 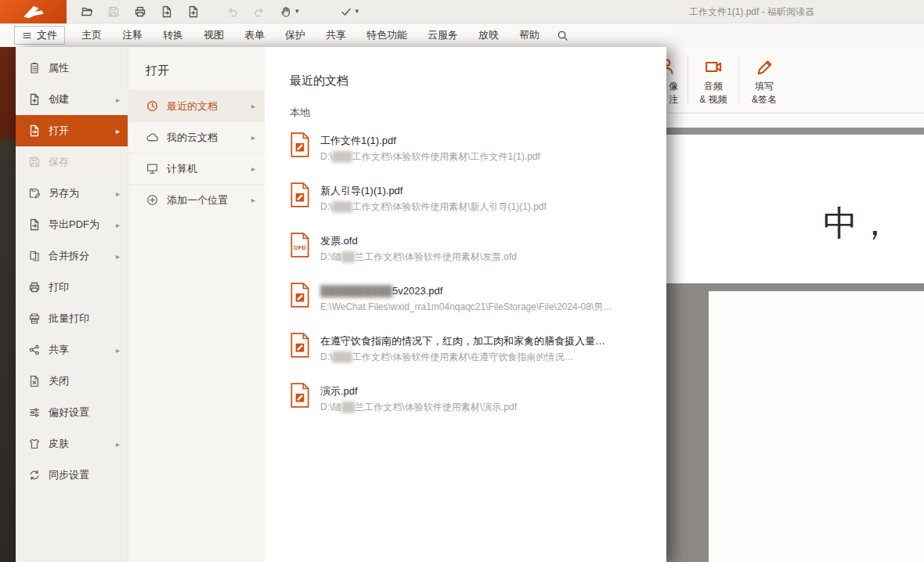 I want to click on menu-item-preferences: 偏好设置, so click(x=72, y=412).